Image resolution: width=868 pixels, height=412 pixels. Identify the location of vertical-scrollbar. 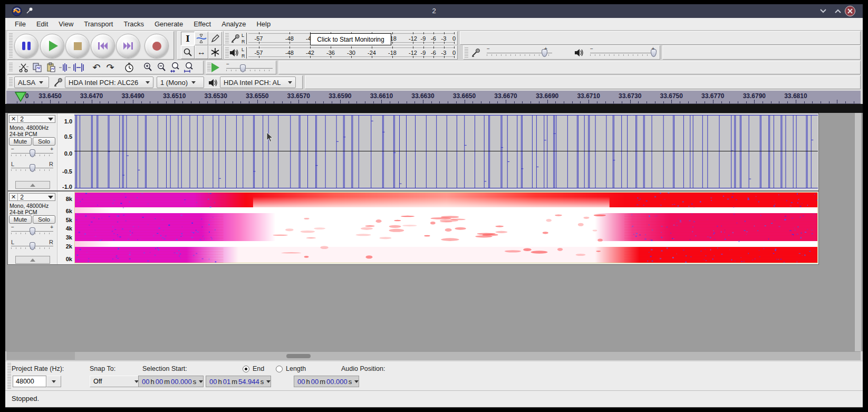
(857, 232).